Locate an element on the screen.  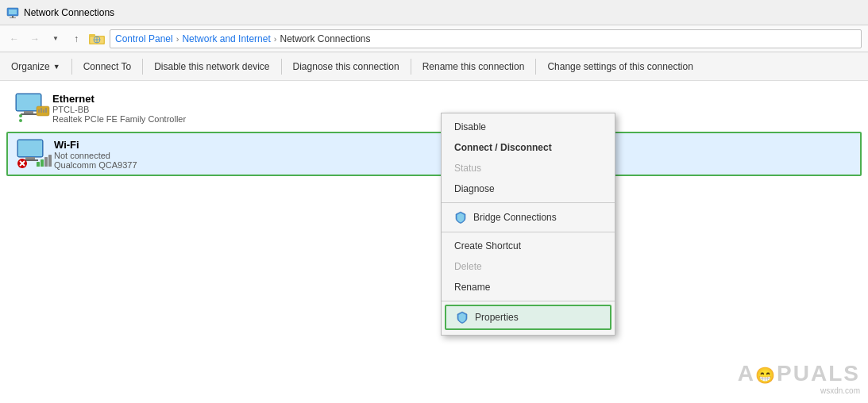
ethernet-name: Ethernet is located at coordinates (454, 98).